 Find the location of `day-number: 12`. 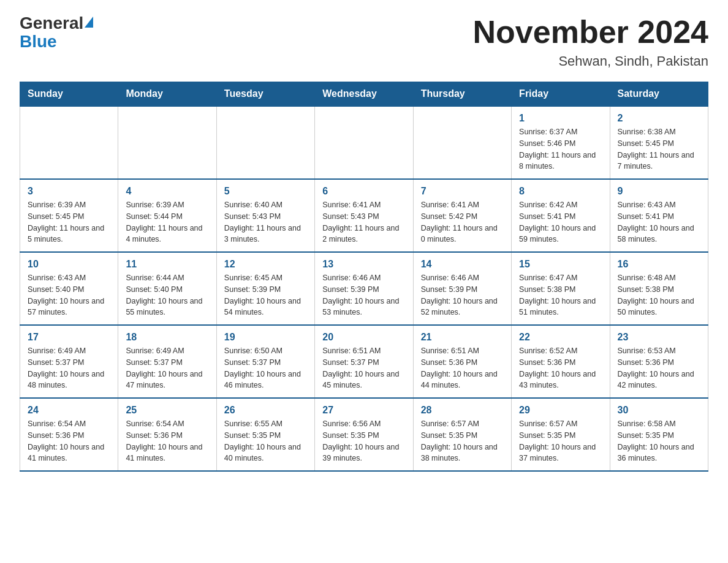

day-number: 12 is located at coordinates (266, 264).